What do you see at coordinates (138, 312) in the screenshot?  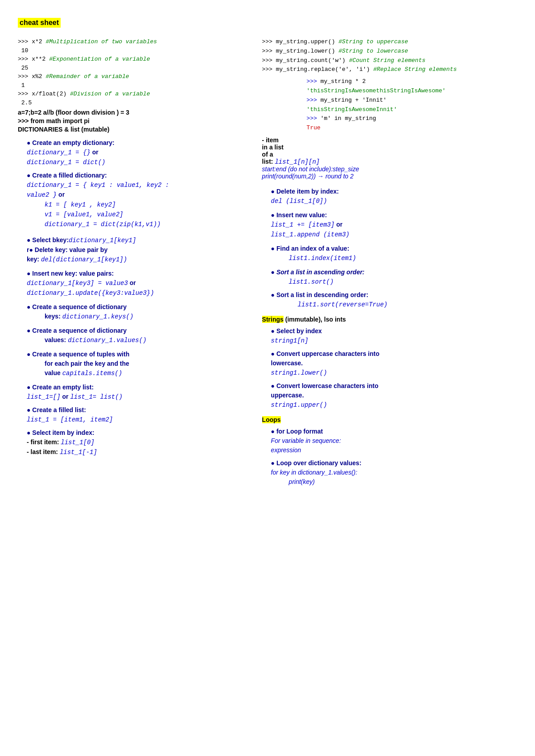 I see `bullet-seq-keys: ● Create a sequence of dictionary keys: …` at bounding box center [138, 312].